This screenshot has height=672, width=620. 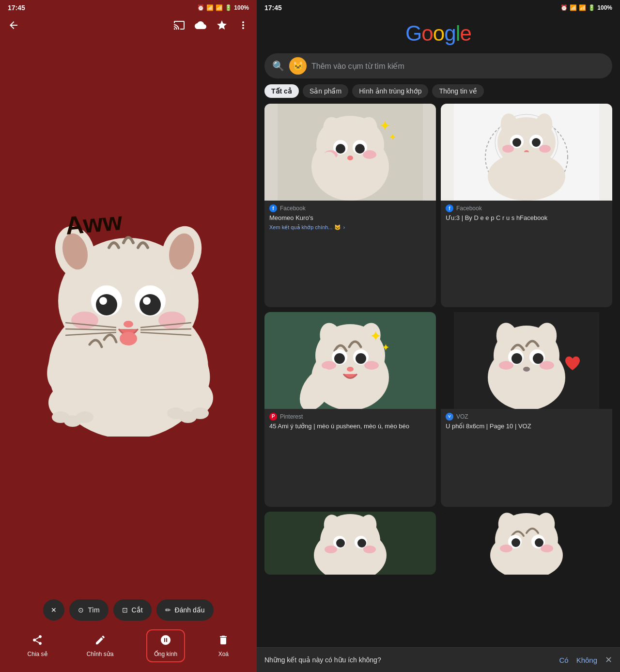 What do you see at coordinates (89, 610) in the screenshot?
I see `search-button: ⊙ Tìm` at bounding box center [89, 610].